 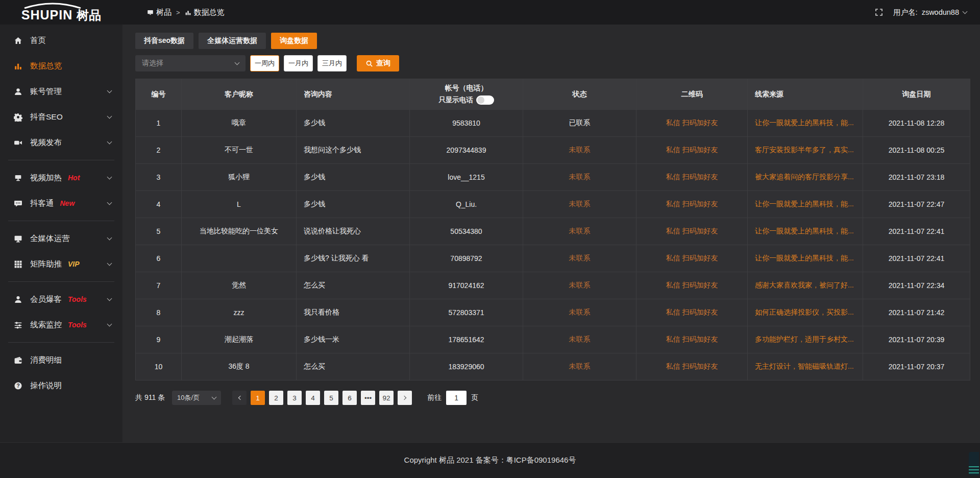 I want to click on cell-source-link: 客厅安装投影半年多了，真实..., so click(x=805, y=150).